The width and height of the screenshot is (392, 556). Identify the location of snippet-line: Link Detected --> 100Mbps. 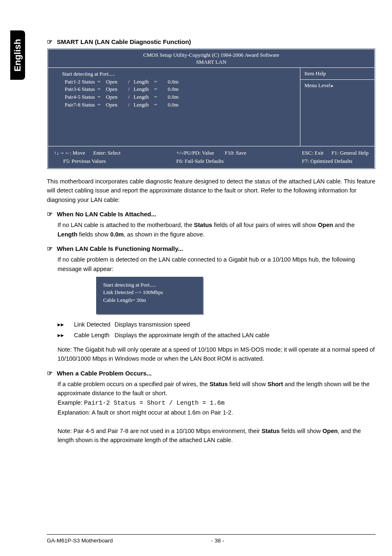
(150, 292).